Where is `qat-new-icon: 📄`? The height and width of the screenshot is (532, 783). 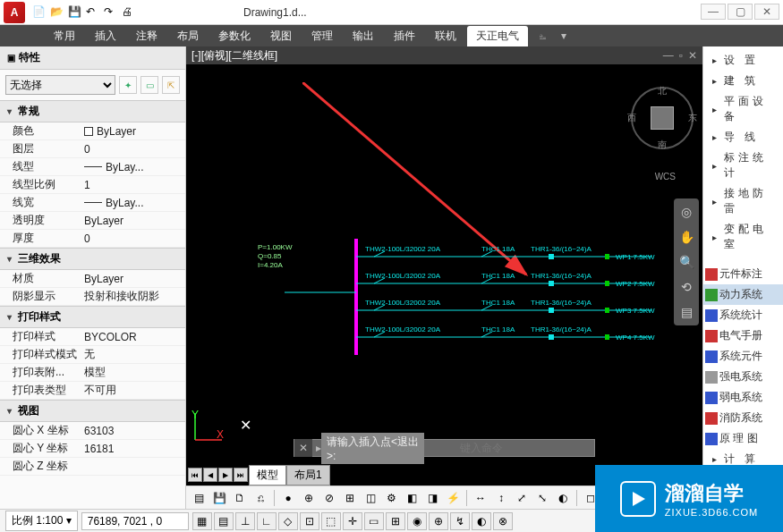 qat-new-icon: 📄 is located at coordinates (39, 13).